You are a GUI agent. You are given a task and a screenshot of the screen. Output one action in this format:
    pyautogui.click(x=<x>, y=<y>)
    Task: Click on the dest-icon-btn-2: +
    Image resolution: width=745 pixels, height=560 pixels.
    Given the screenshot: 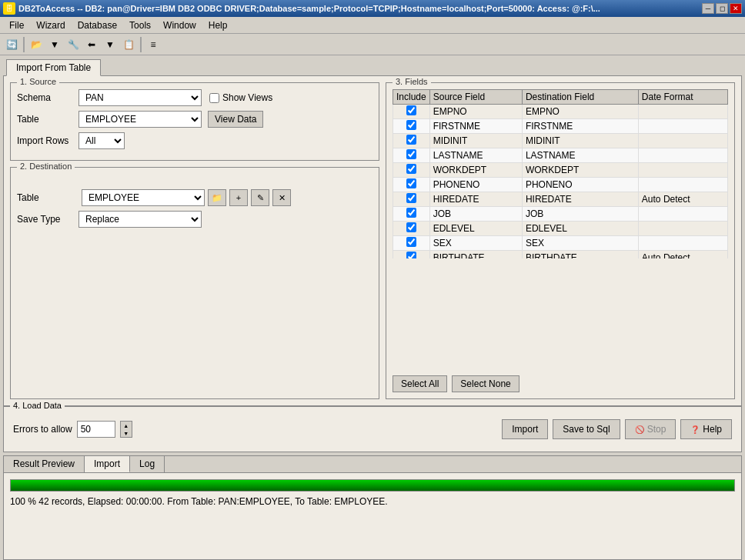 What is the action you would take?
    pyautogui.click(x=239, y=198)
    